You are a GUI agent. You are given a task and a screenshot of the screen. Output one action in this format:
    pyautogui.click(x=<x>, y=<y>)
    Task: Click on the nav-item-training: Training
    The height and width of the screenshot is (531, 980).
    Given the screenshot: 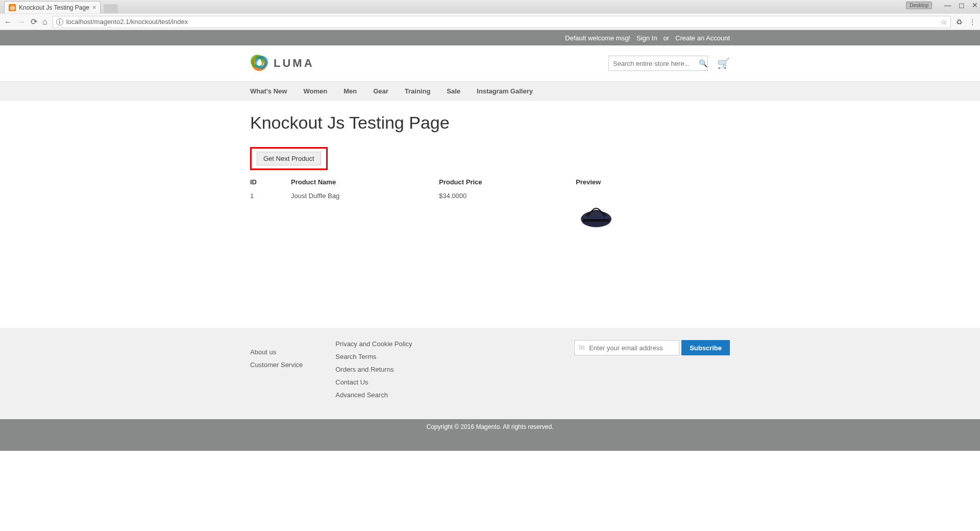 What is the action you would take?
    pyautogui.click(x=418, y=91)
    